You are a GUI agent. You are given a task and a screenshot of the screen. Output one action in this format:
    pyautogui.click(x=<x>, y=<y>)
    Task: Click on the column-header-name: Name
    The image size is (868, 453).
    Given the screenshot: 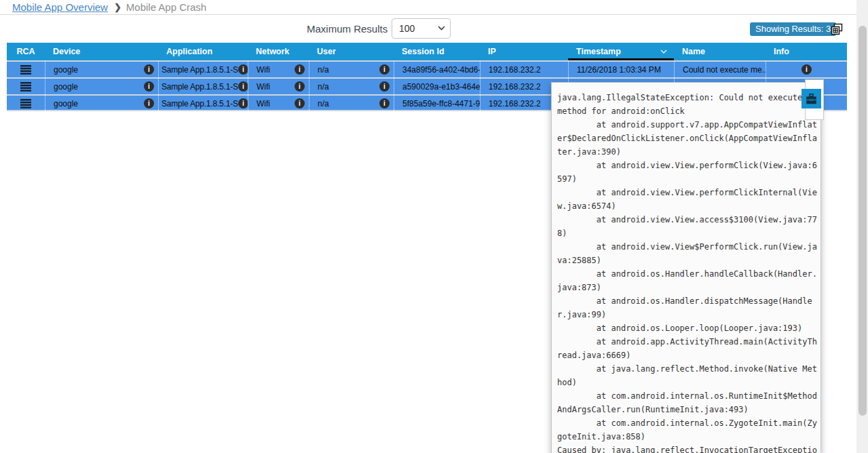 What is the action you would take?
    pyautogui.click(x=719, y=52)
    